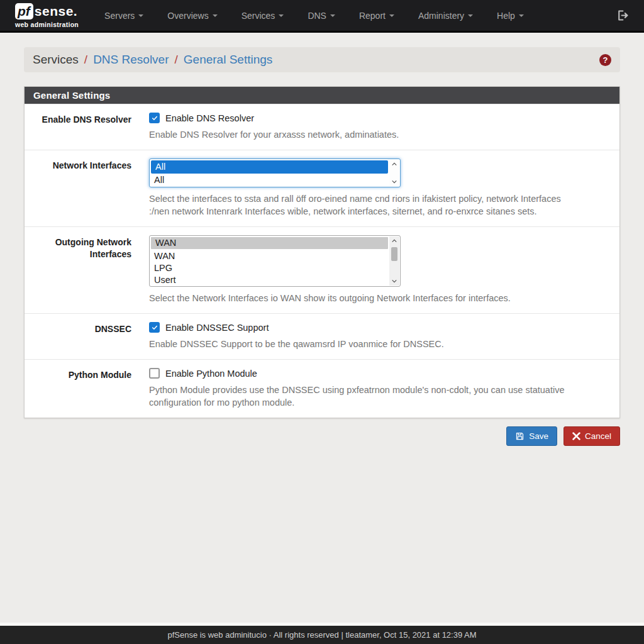 The image size is (644, 644). I want to click on nav-item-label: DNS, so click(317, 16).